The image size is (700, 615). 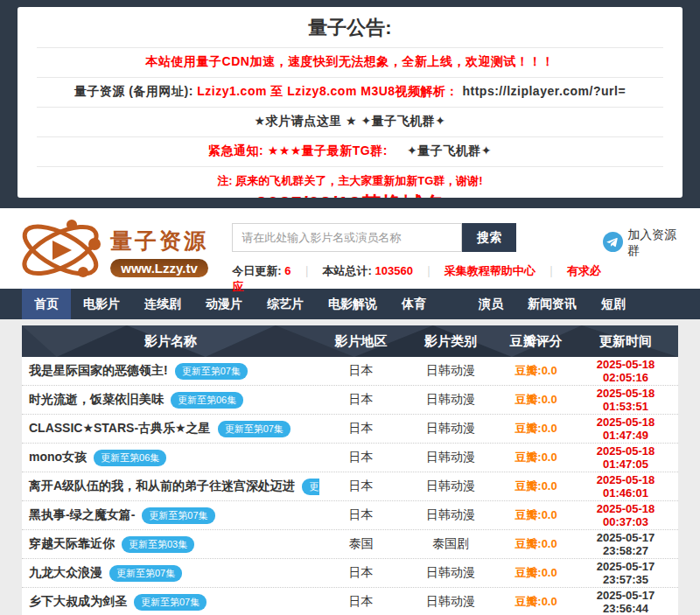 I want to click on movie-title-link: 离开A级队伍的我，和从前的弟子往迷宫深处迈进, so click(x=162, y=486).